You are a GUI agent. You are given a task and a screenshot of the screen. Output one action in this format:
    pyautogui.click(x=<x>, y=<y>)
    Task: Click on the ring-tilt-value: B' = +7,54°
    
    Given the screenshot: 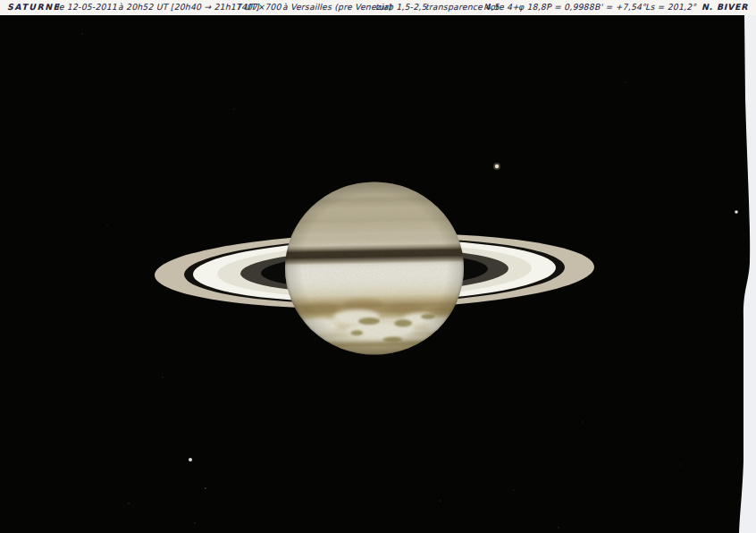 What is the action you would take?
    pyautogui.click(x=620, y=7)
    